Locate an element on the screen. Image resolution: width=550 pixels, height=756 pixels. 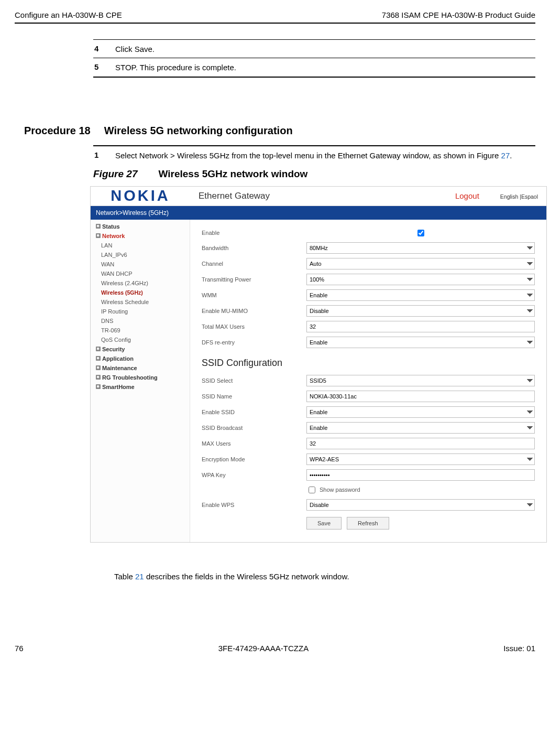
ssid-maxusers-label: MAX Users is located at coordinates (254, 444).